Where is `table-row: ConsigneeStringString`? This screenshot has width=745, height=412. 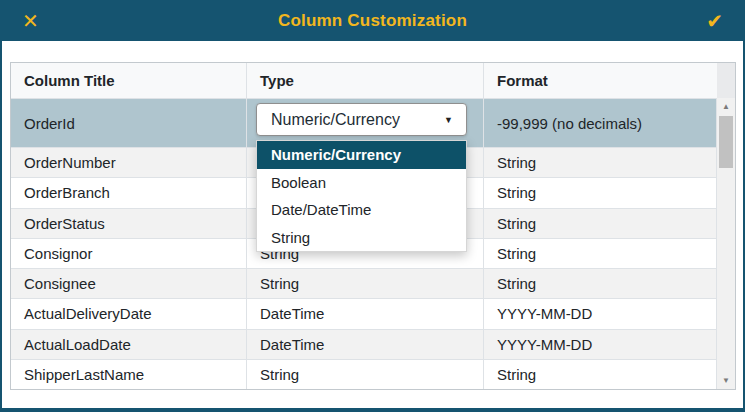
table-row: ConsigneeStringString is located at coordinates (364, 283).